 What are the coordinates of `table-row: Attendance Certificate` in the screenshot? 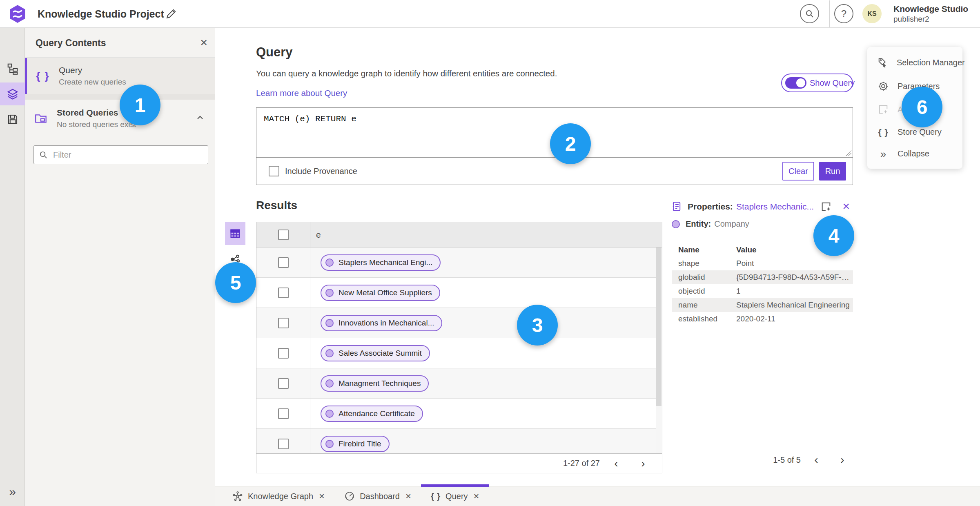 It's located at (459, 414).